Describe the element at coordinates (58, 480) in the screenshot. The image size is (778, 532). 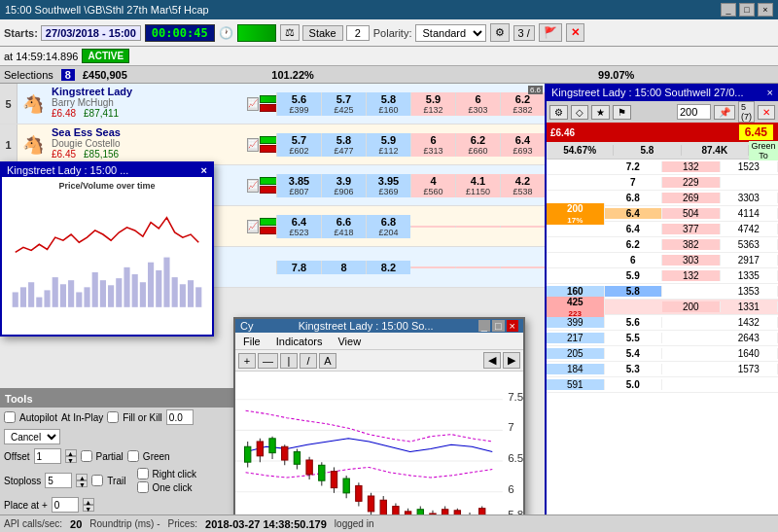
I see `stoploss-input` at that location.